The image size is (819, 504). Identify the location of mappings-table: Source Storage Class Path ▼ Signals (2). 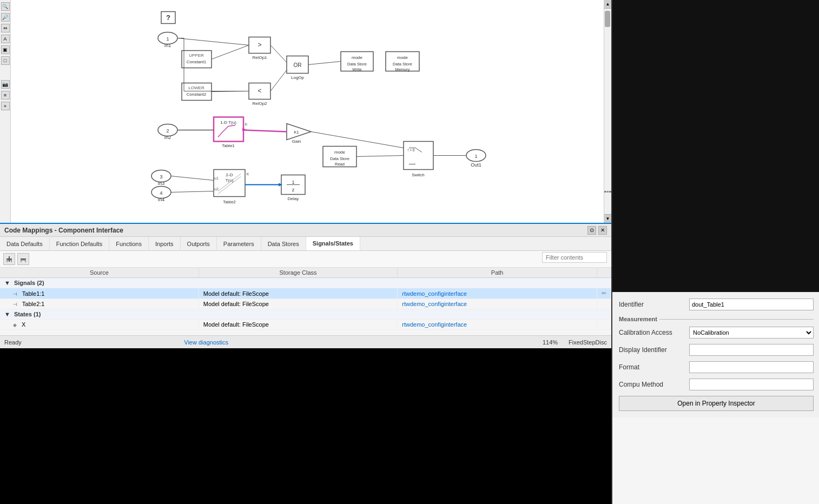
(306, 299).